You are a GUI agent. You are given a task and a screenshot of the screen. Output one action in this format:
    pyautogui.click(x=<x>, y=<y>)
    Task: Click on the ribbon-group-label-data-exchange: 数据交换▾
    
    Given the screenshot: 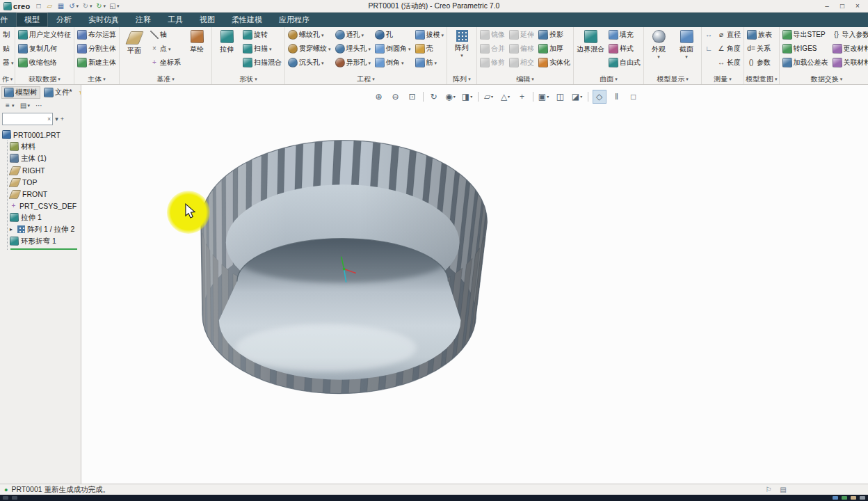 What is the action you would take?
    pyautogui.click(x=825, y=79)
    